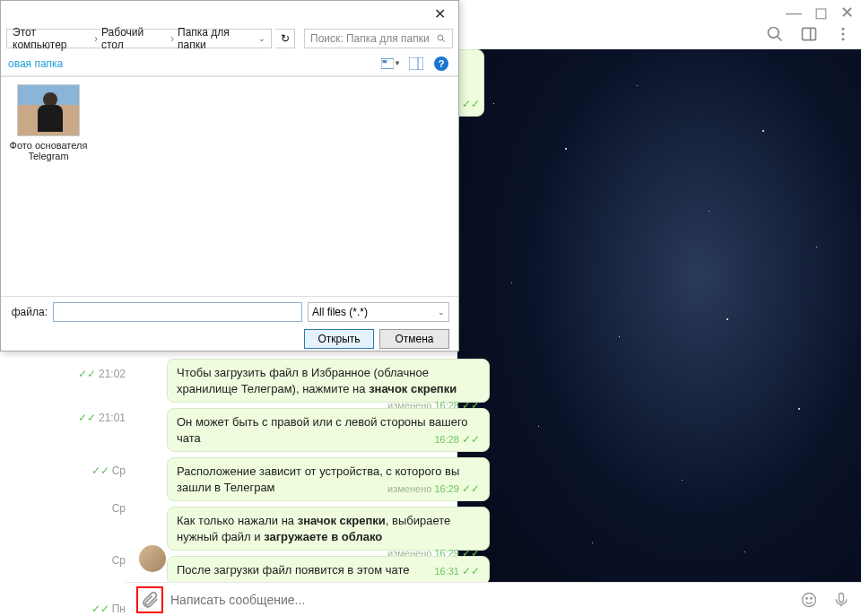  I want to click on path-breadcrumb: Этот компьютер› Рабочий стол› Папка для …, so click(139, 39).